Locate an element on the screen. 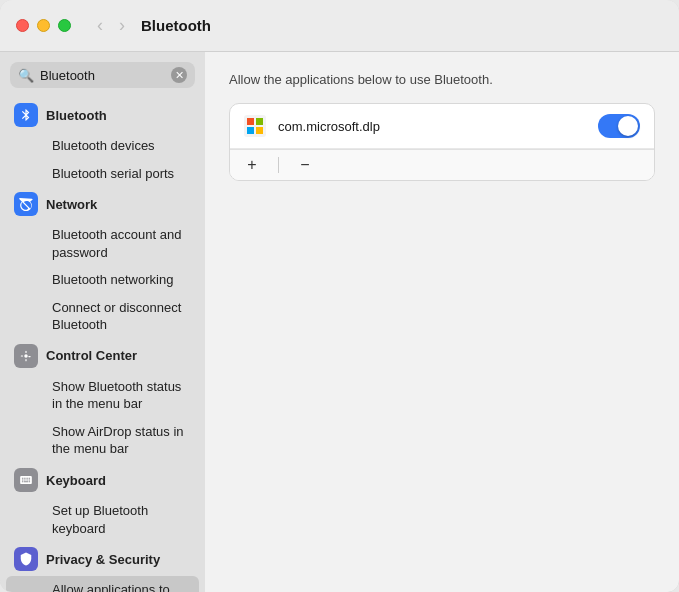  minimize-button is located at coordinates (44, 26).